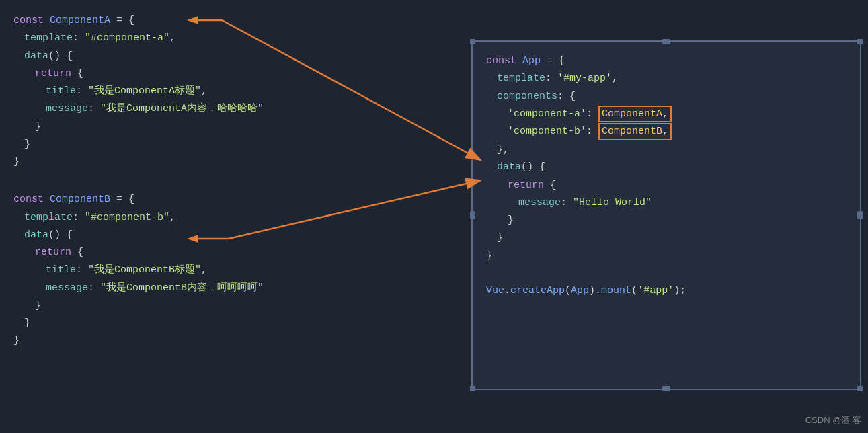  Describe the element at coordinates (231, 270) in the screenshot. I see `code-line: title: "我是ComponentB标题",` at that location.